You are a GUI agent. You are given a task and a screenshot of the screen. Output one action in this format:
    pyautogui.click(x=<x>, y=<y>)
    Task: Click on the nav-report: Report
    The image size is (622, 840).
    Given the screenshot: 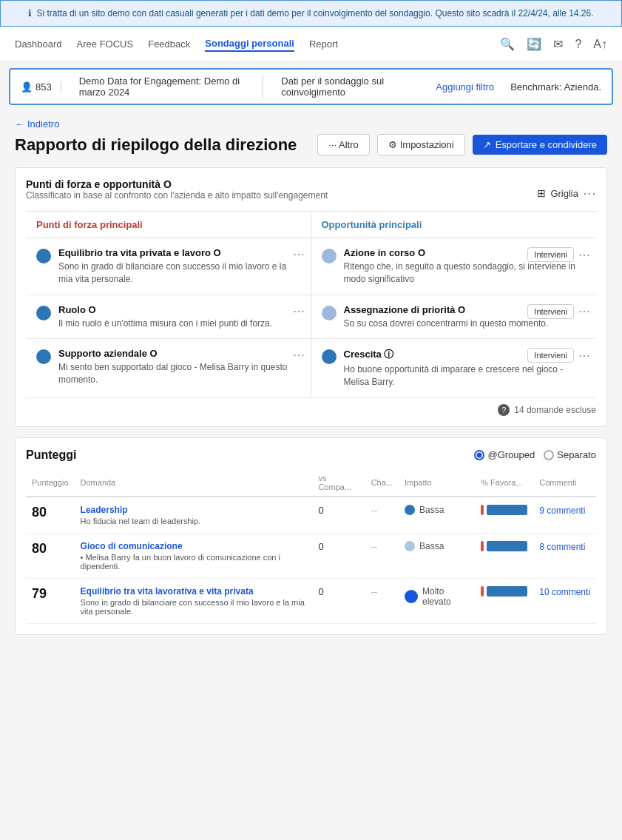 What is the action you would take?
    pyautogui.click(x=324, y=44)
    